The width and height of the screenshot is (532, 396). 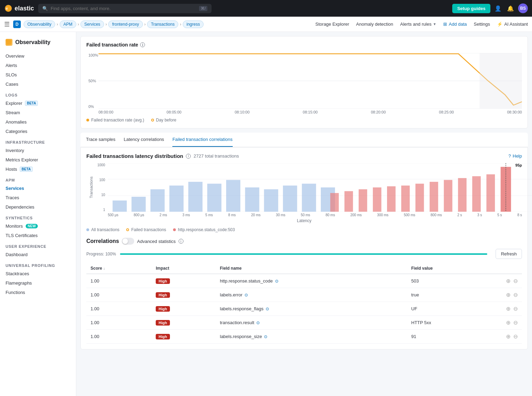 What do you see at coordinates (311, 269) in the screenshot?
I see `th-field-name: Field name` at bounding box center [311, 269].